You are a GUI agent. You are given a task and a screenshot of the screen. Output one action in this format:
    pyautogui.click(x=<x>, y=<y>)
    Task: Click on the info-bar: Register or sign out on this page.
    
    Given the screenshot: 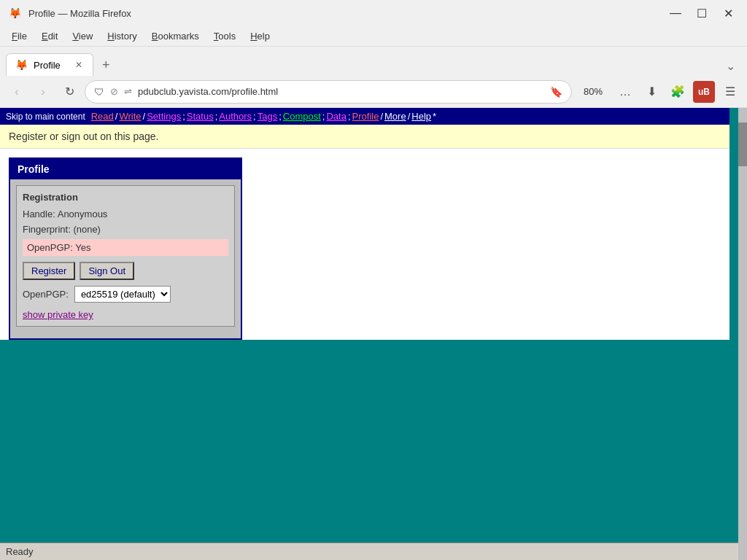 What is the action you would take?
    pyautogui.click(x=365, y=137)
    